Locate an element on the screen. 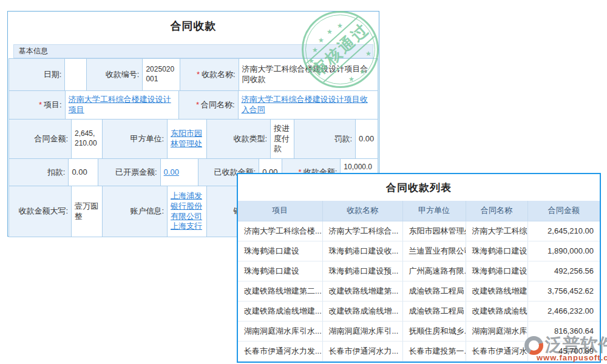 The height and width of the screenshot is (364, 607). contract-name-label: *合同名称: is located at coordinates (209, 106).